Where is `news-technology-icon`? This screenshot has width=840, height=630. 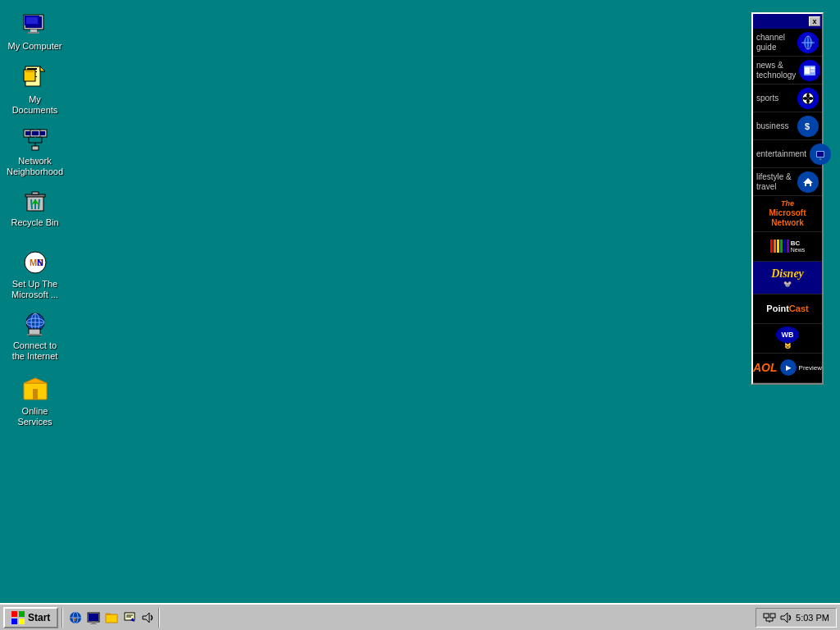
news-technology-icon is located at coordinates (810, 71).